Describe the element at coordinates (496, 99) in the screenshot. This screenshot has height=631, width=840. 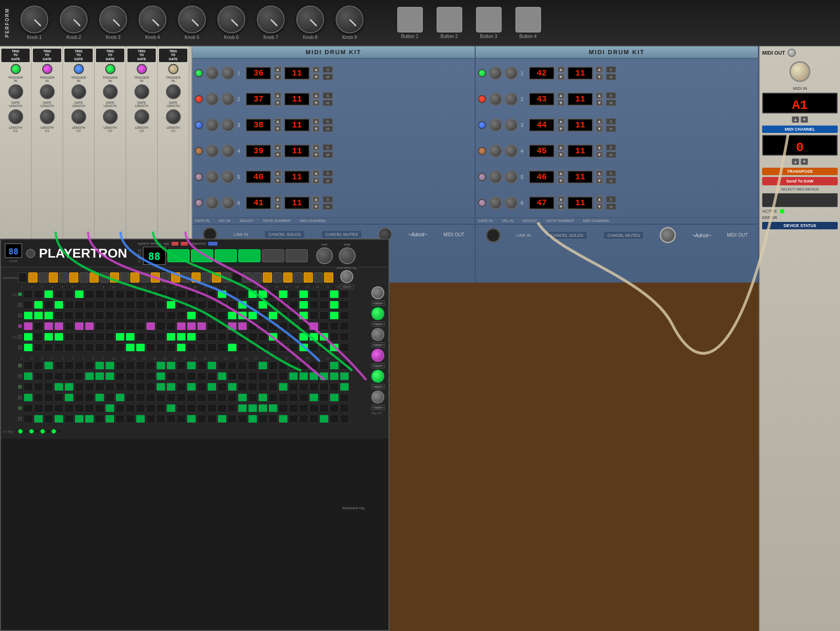
I see `dk2-knob-2a` at that location.